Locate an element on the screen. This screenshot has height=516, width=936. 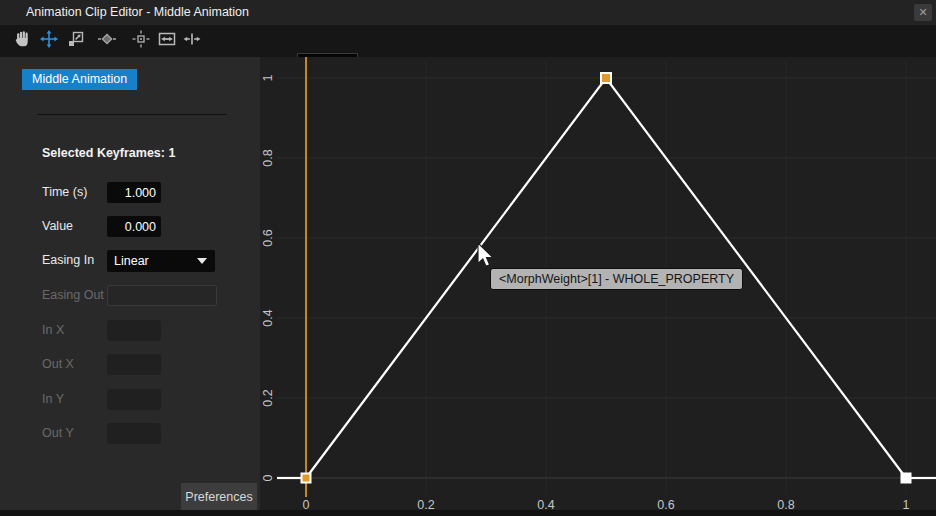
move-tool-button is located at coordinates (49, 41).